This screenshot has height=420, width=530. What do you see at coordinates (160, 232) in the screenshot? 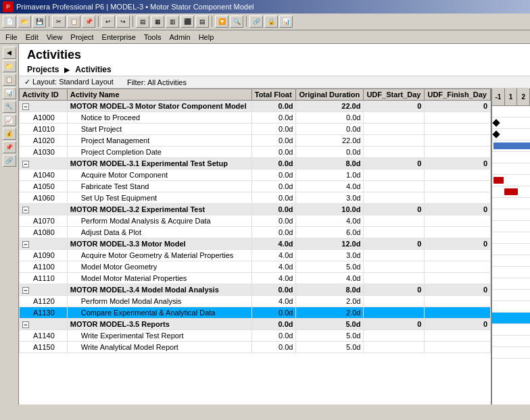
I see `cell-activity-name: Adjust Data & Plot` at bounding box center [160, 232].